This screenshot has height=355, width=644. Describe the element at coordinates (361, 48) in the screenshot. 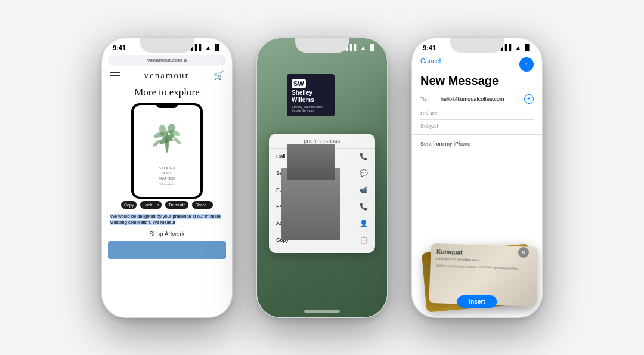

I see `status-icons-2: ▌▌▌ ▲ ▐▌` at that location.